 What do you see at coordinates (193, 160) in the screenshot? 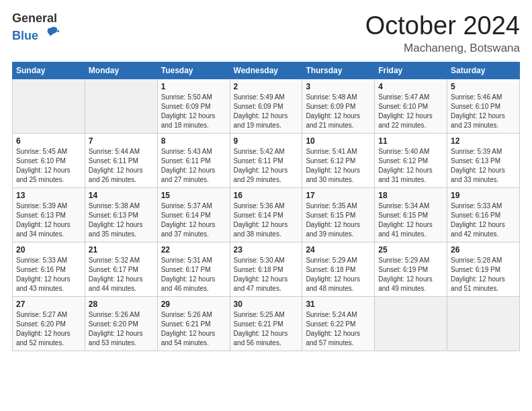
I see `calendar-cell: 8 Sunrise: 5:43 AMSunset: 6:11 PMDayligh…` at bounding box center [193, 160].